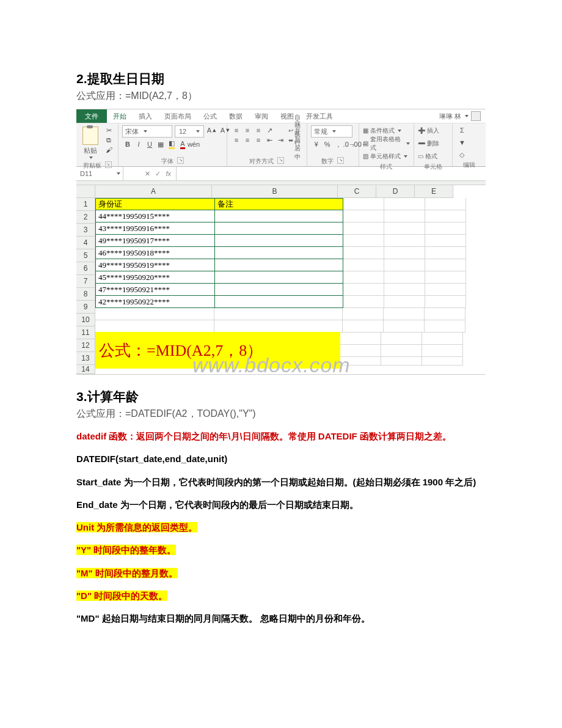  Describe the element at coordinates (155, 265) in the screenshot. I see `cell: 49****19950919****` at that location.